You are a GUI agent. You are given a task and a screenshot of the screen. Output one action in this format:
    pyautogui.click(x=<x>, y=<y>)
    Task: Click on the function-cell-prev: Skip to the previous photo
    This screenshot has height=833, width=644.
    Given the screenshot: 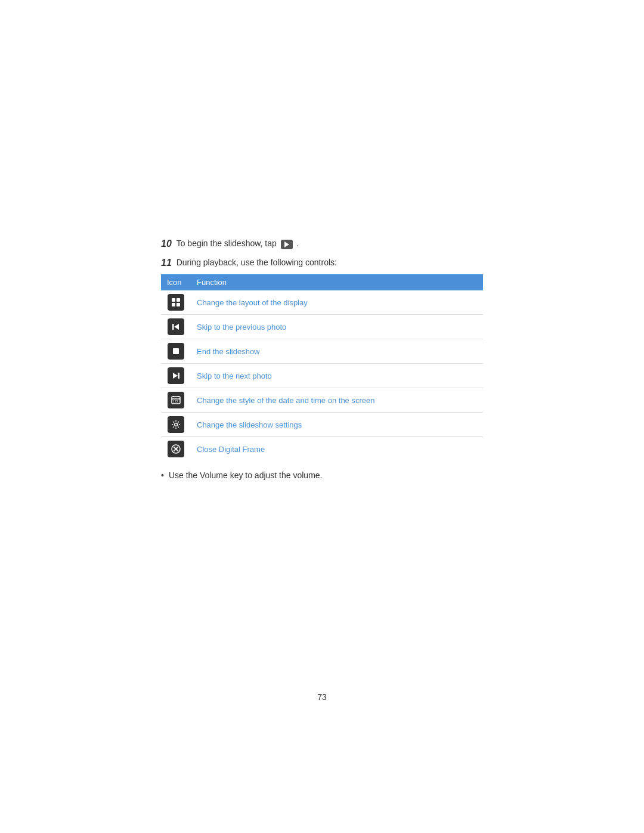 What is the action you would take?
    pyautogui.click(x=337, y=327)
    